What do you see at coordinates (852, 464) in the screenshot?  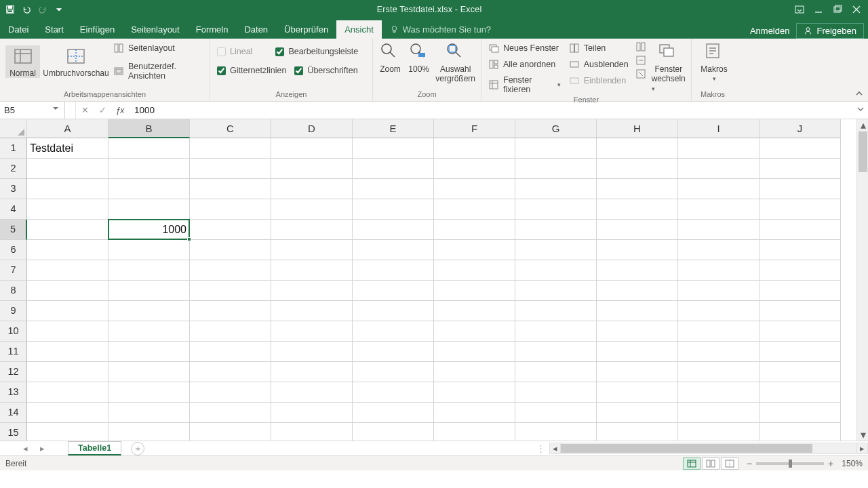 I see `zoom-level: 150%` at bounding box center [852, 464].